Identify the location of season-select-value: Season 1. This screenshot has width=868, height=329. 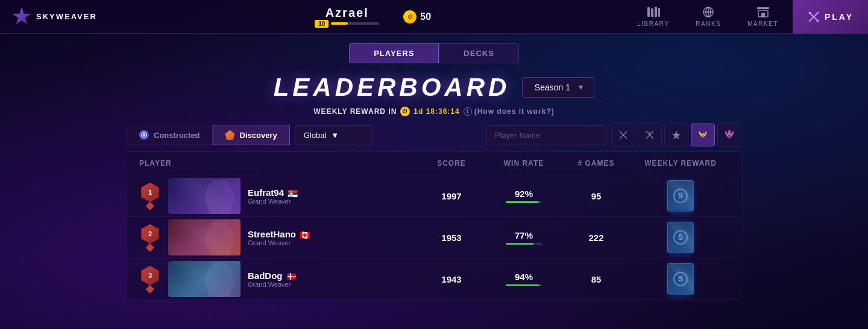
(552, 87).